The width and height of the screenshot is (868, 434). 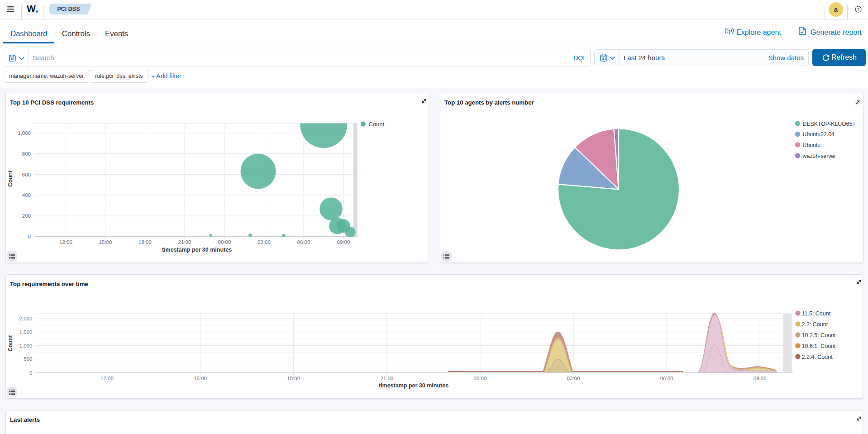 What do you see at coordinates (26, 195) in the screenshot?
I see `svg-text: 400` at bounding box center [26, 195].